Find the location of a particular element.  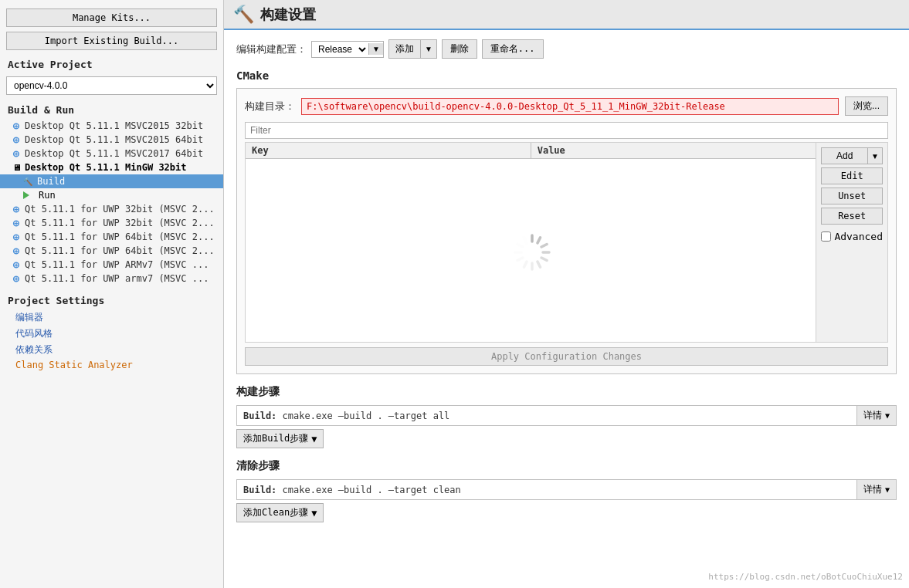

sidebar-item-build: Build is located at coordinates (111, 181).